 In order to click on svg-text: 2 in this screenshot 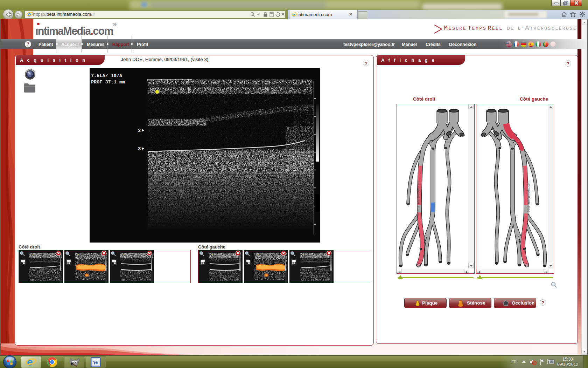, I will do `click(139, 131)`.